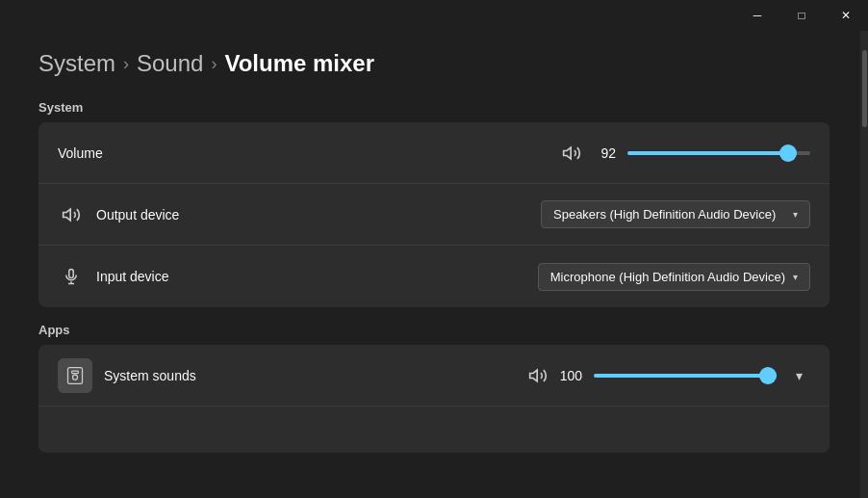 Image resolution: width=868 pixels, height=498 pixels. Describe the element at coordinates (77, 64) in the screenshot. I see `breadcrumb-system: System` at that location.